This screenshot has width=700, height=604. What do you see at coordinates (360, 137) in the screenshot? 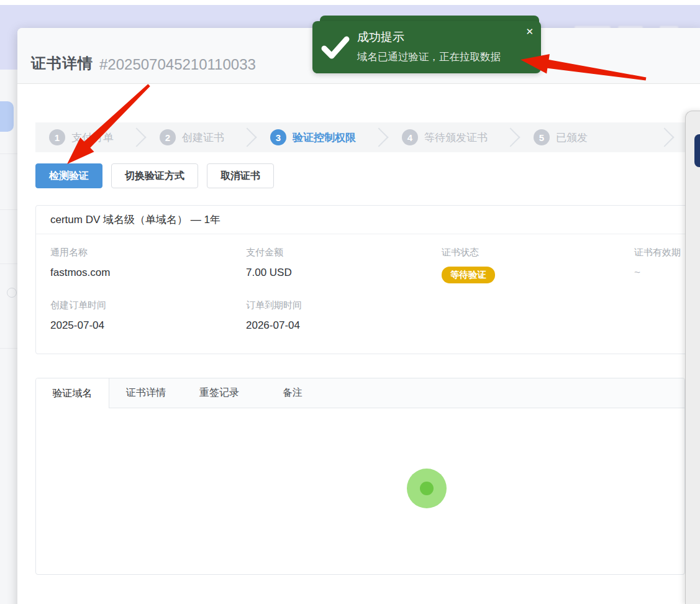
I see `step-wizard: 1 支付订单 2 创建证书 3 验证控制权限 4 等待颁发证书 5 已颁发` at bounding box center [360, 137].